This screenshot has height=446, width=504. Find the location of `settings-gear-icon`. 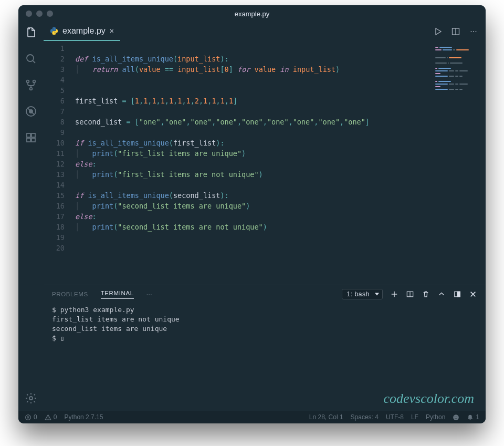

settings-gear-icon is located at coordinates (31, 398).